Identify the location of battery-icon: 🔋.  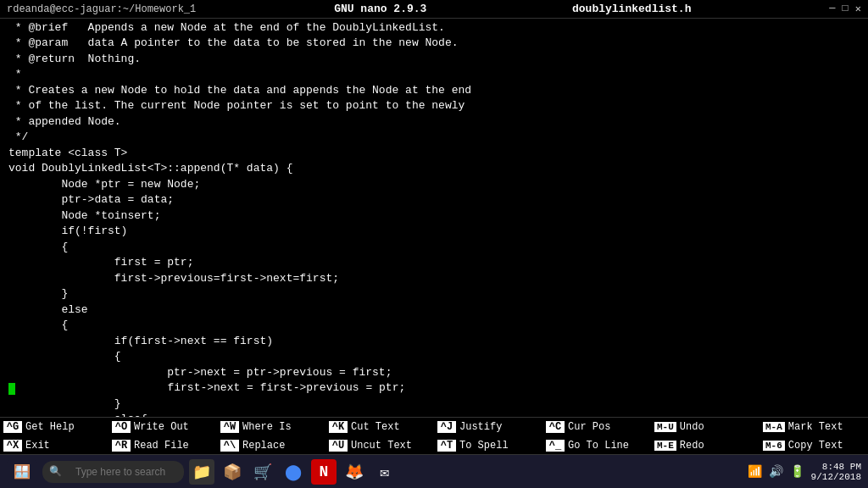
(797, 471).